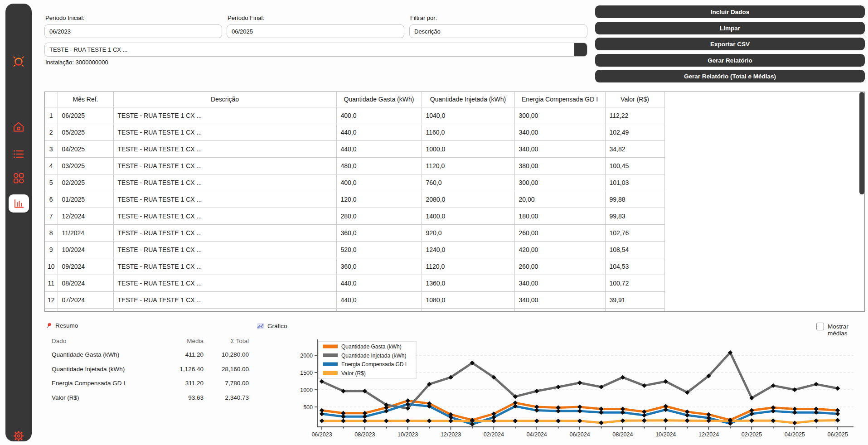 The width and height of the screenshot is (868, 445). What do you see at coordinates (19, 436) in the screenshot?
I see `sidebar-item-settings` at bounding box center [19, 436].